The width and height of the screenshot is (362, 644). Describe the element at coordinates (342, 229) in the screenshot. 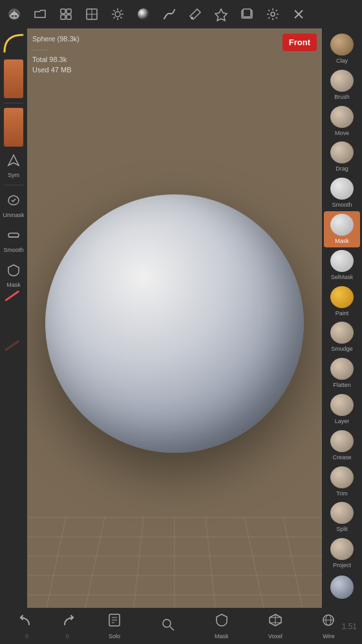

I see `mask-tool-button: Mask` at that location.